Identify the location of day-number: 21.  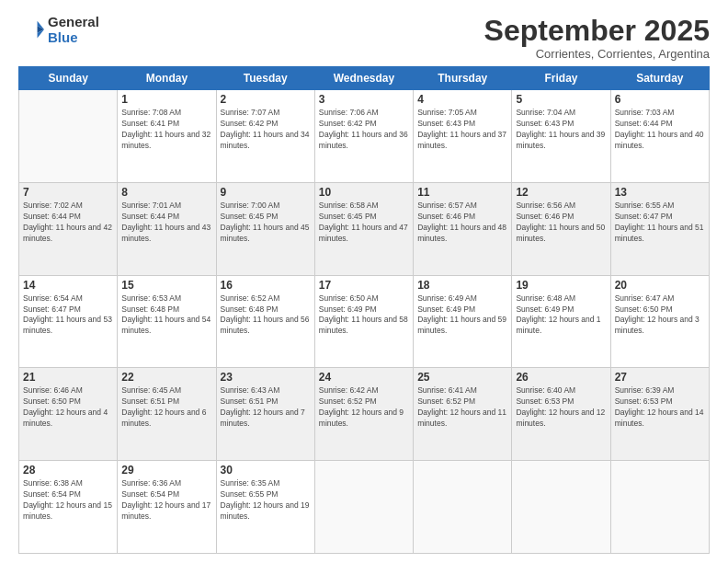
(68, 377).